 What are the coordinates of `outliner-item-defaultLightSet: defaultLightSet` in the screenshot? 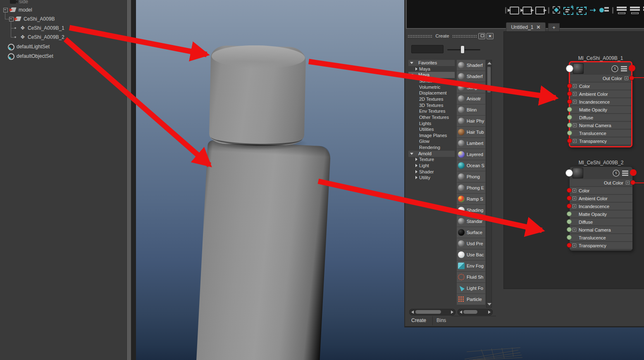 It's located at (63, 47).